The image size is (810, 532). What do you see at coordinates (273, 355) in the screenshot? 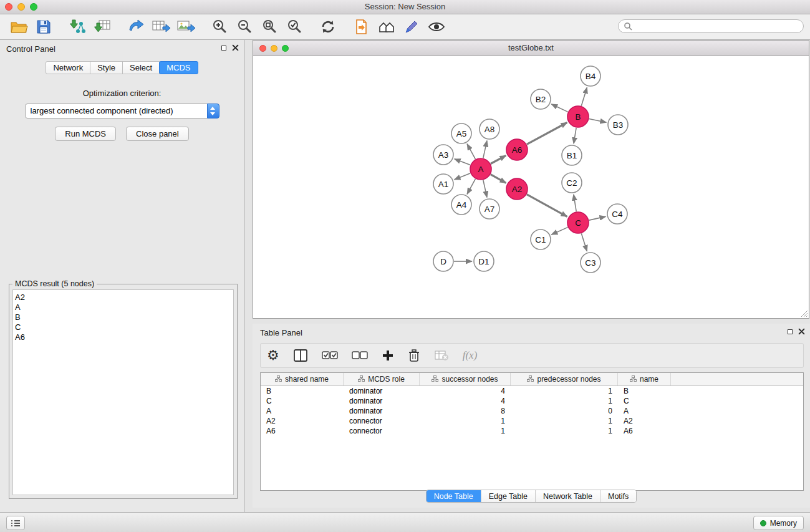
I see `table-settings-button: ⚙` at bounding box center [273, 355].